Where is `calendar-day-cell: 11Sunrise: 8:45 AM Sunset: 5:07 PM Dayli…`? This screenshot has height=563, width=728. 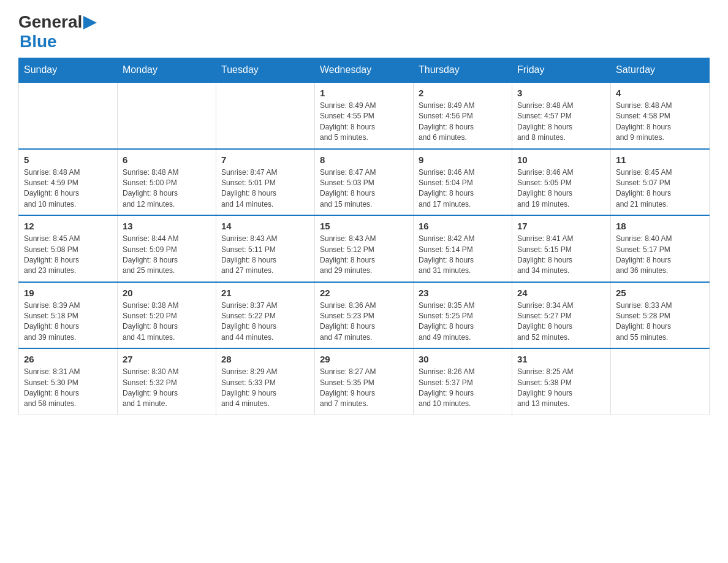 calendar-day-cell: 11Sunrise: 8:45 AM Sunset: 5:07 PM Dayli… is located at coordinates (661, 183).